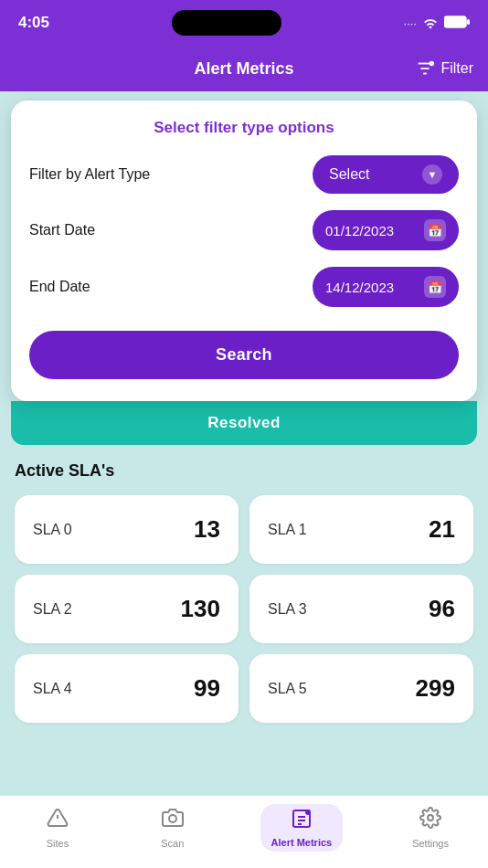 This screenshot has height=868, width=488. What do you see at coordinates (244, 175) in the screenshot?
I see `filter-alert-type-row: Filter by Alert Type Select ▼` at bounding box center [244, 175].